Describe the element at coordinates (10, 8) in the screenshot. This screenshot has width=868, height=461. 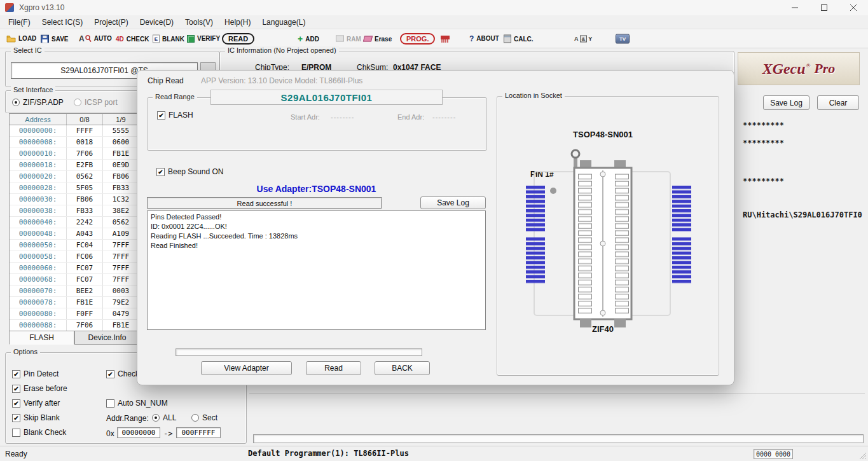
I see `app-icon` at that location.